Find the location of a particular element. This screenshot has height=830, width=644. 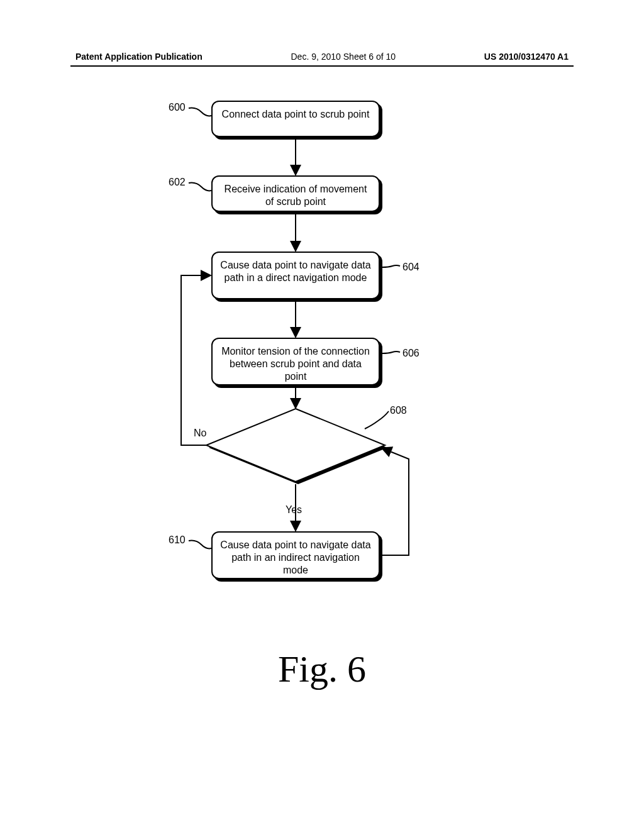

label-no: No is located at coordinates (200, 433).